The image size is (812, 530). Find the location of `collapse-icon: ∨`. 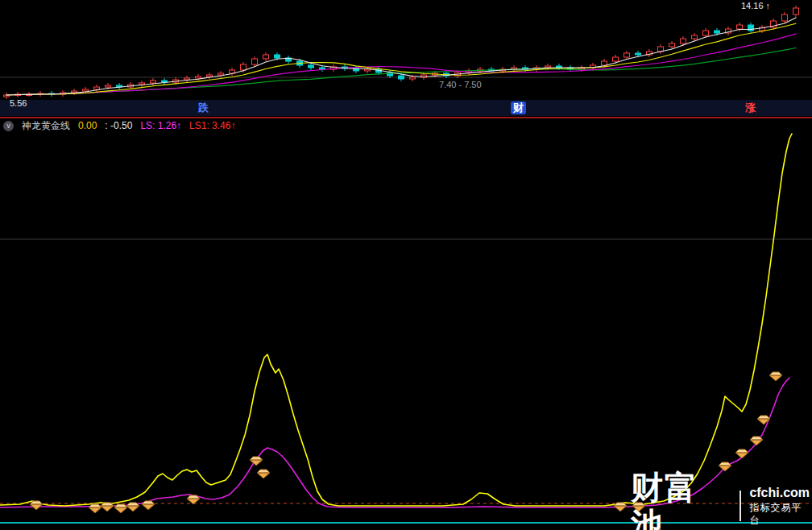

collapse-icon: ∨ is located at coordinates (8, 126).